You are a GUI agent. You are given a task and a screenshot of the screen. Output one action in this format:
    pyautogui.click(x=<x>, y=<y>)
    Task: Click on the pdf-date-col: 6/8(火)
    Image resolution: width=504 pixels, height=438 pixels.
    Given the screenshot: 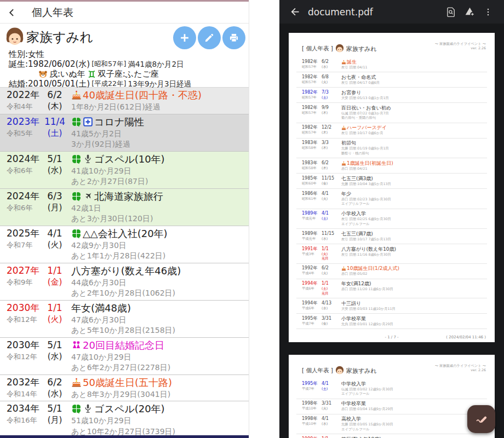 What is the action you would take?
    pyautogui.click(x=331, y=80)
    